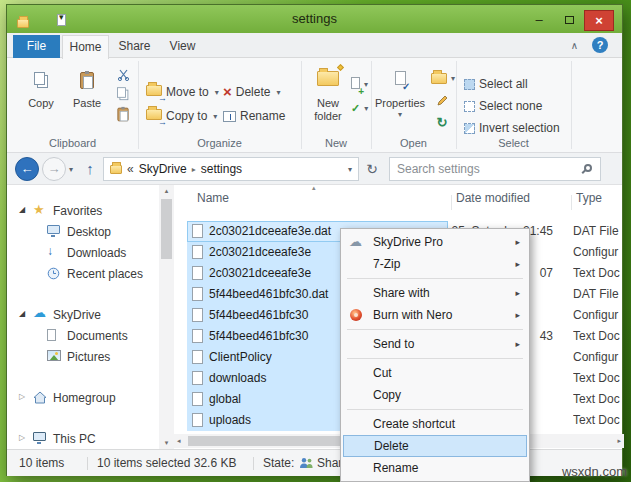 The image size is (631, 482). I want to click on open-button: ▾, so click(443, 78).